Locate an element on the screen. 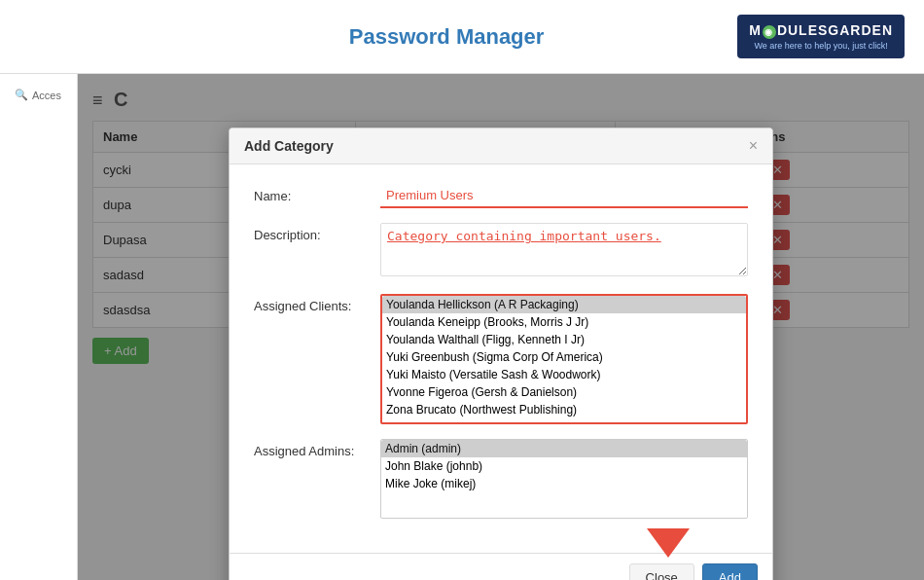  admin-option: John Blake (johnb) is located at coordinates (564, 466).